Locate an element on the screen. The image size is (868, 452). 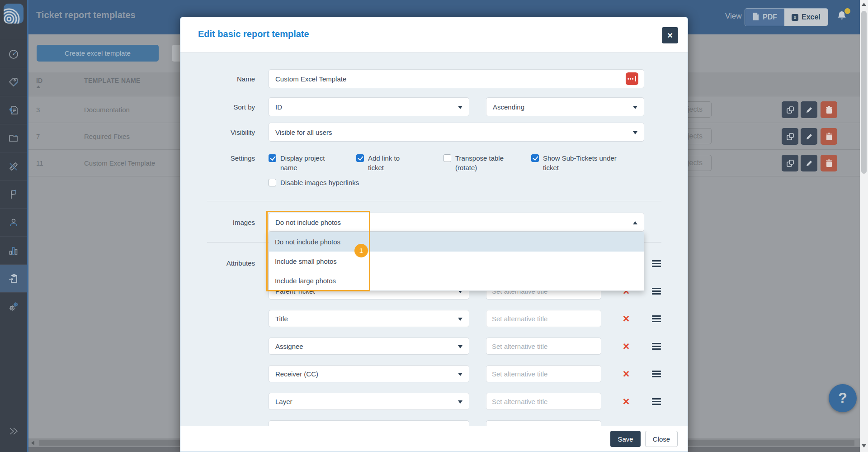
checkbox-label: Display project name is located at coordinates (307, 163).